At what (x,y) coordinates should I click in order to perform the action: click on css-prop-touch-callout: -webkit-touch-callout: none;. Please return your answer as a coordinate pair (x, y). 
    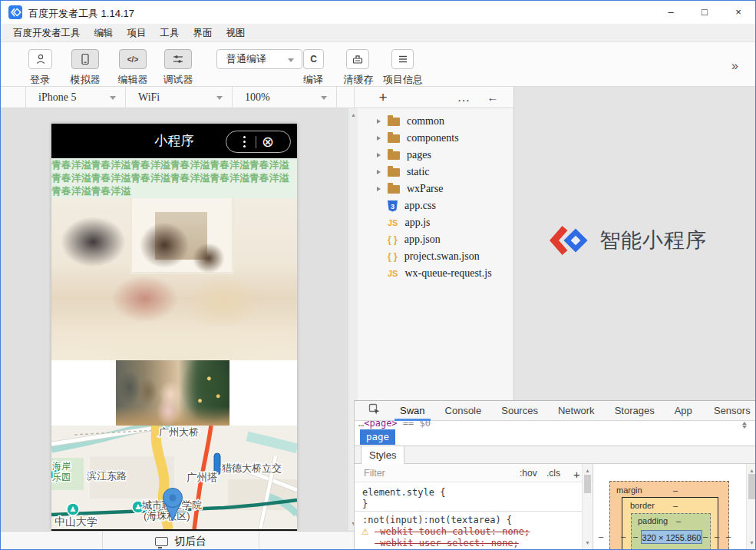
    Looking at the image, I should click on (452, 532).